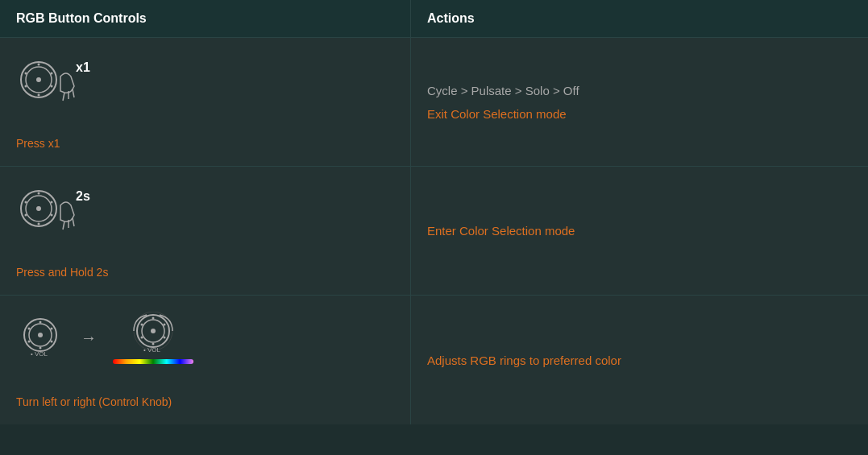 The height and width of the screenshot is (455, 868). Describe the element at coordinates (153, 362) in the screenshot. I see `rainbow-bar` at that location.